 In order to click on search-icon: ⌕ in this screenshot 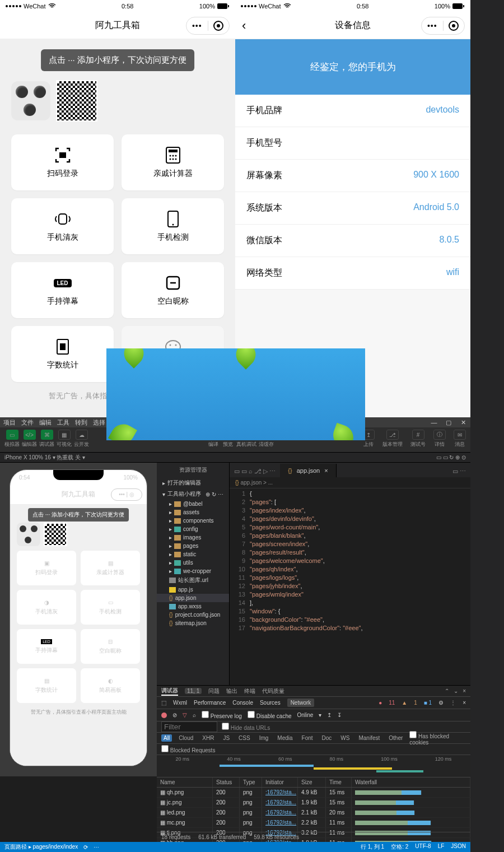, I will do `click(194, 715)`.